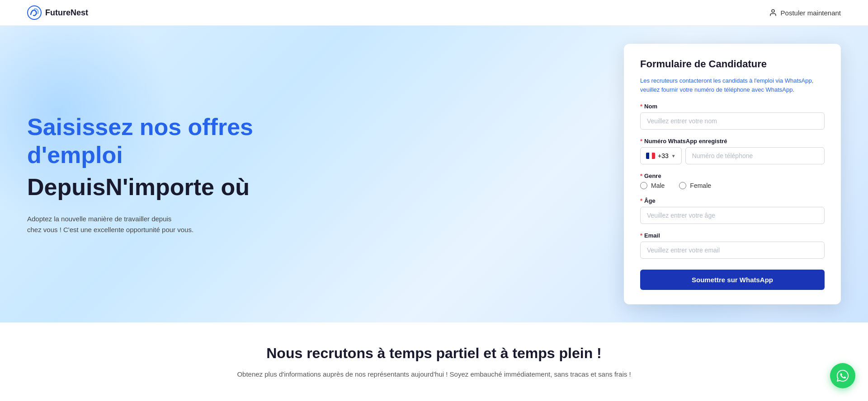  What do you see at coordinates (163, 187) in the screenshot?
I see `hero-title-black: DepuisN'importe où` at bounding box center [163, 187].